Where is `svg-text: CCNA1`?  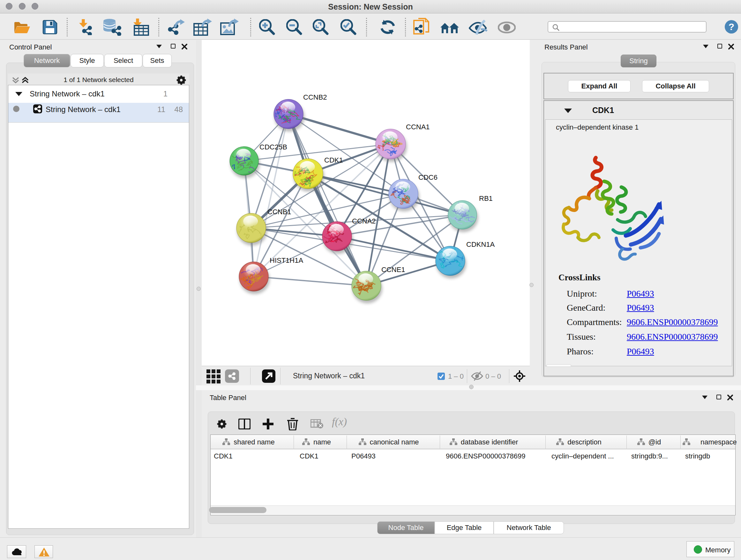
svg-text: CCNA1 is located at coordinates (418, 127).